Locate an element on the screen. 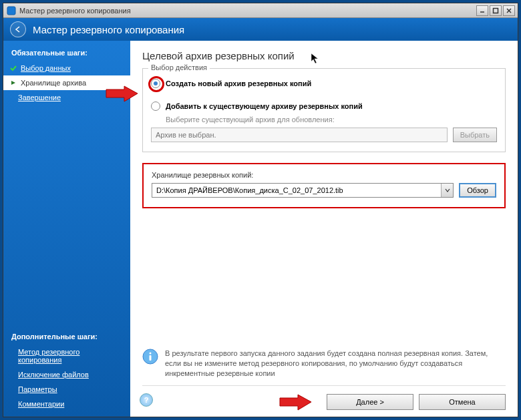 This screenshot has height=420, width=521. sidebar-extra-method: Метод резервного копирования is located at coordinates (67, 356).